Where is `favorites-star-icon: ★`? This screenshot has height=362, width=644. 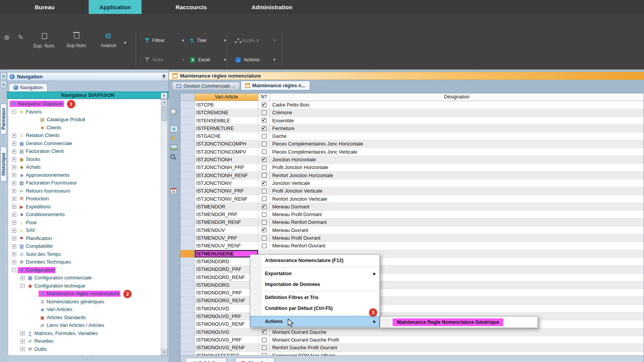
favorites-star-icon: ★ is located at coordinates (173, 138).